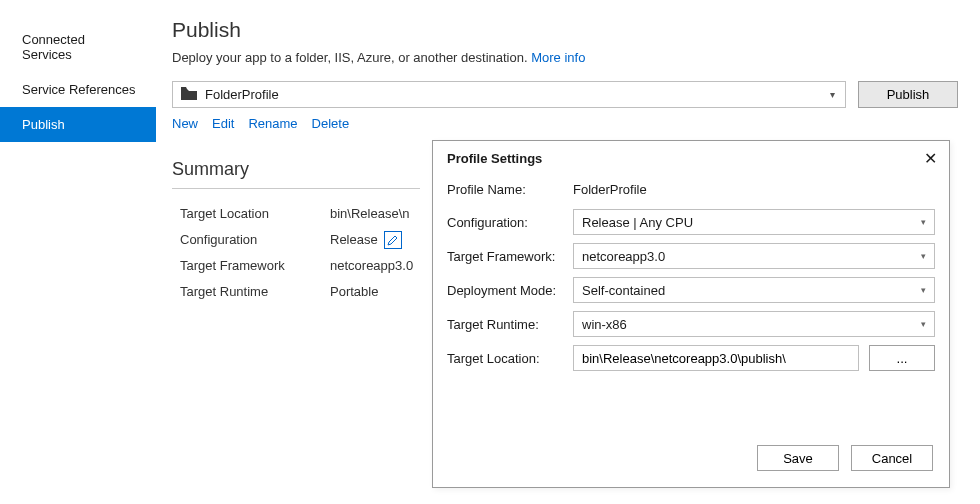 This screenshot has height=504, width=980. I want to click on summary-target-runtime-label: Target Runtime, so click(251, 292).